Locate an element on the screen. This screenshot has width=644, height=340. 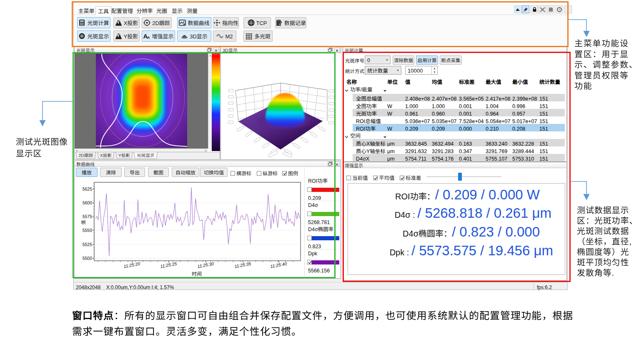
svg-text: 5575 is located at coordinates (88, 216).